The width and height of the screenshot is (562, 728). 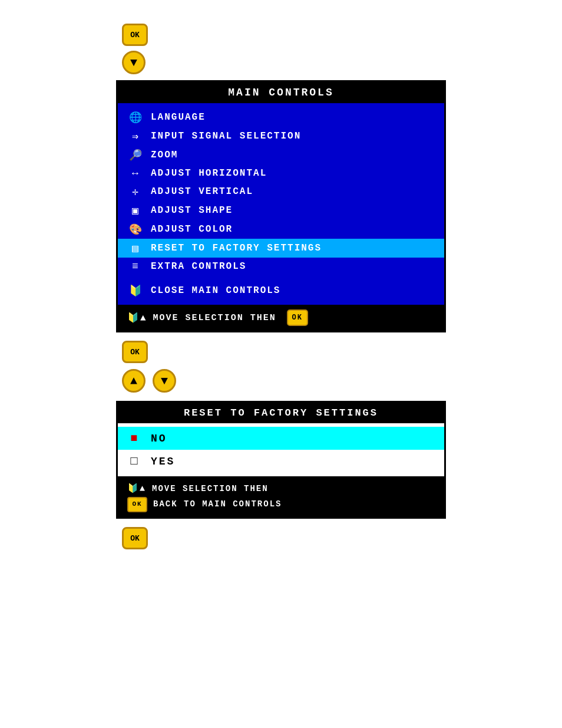 I want to click on reset-footer-row2: OK BACK TO MAIN CONTROLS, so click(x=281, y=505).